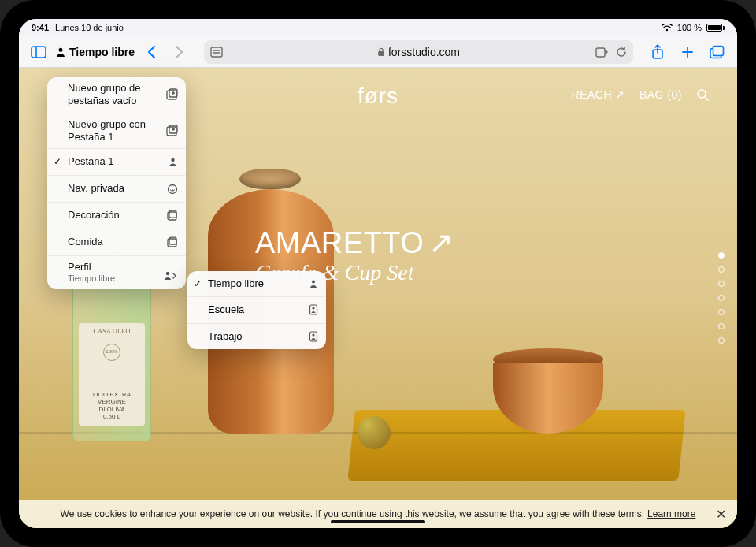 The height and width of the screenshot is (547, 756). What do you see at coordinates (117, 95) in the screenshot?
I see `menu-new-empty-group: Nuevo grupo de pestañas vacío` at bounding box center [117, 95].